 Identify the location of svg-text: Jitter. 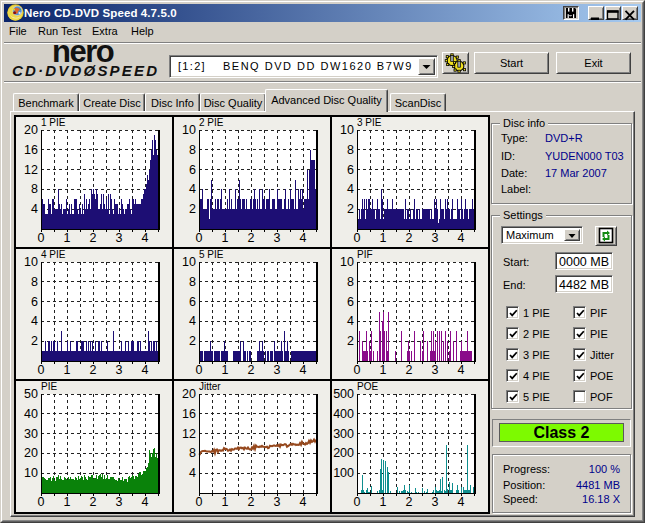
(210, 386).